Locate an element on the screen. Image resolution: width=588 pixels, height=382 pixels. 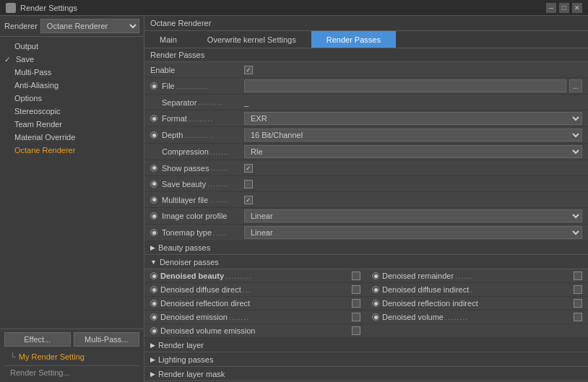
file-label: File ............ is located at coordinates (197, 86).